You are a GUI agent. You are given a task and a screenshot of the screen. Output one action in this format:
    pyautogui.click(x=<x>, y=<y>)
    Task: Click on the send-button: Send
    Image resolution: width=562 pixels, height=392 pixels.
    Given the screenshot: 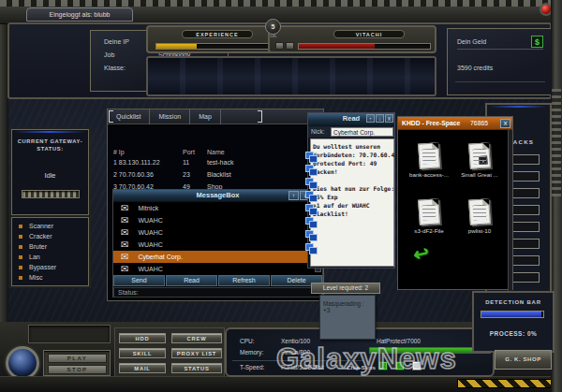 What is the action you would take?
    pyautogui.click(x=139, y=281)
    